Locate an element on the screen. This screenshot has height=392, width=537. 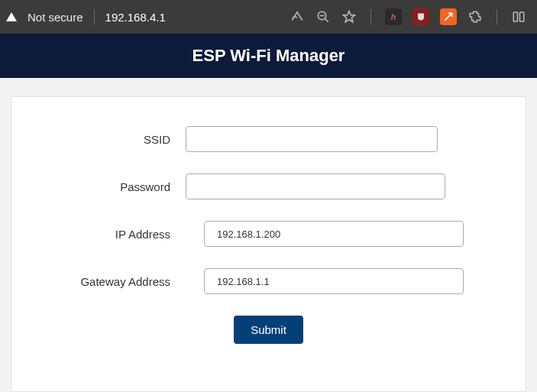
page-title: ESP Wi-Fi Manager is located at coordinates (269, 56).